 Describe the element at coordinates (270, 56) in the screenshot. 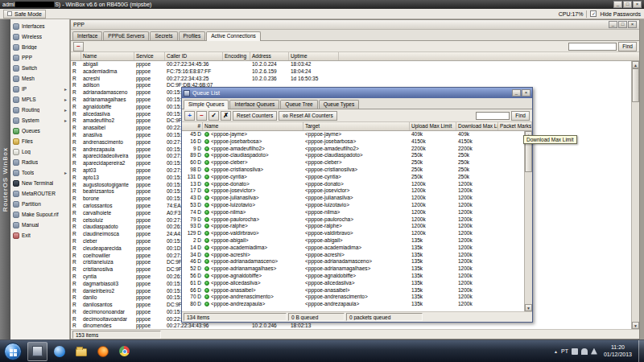

I see `ppp-col-address: Address` at that location.